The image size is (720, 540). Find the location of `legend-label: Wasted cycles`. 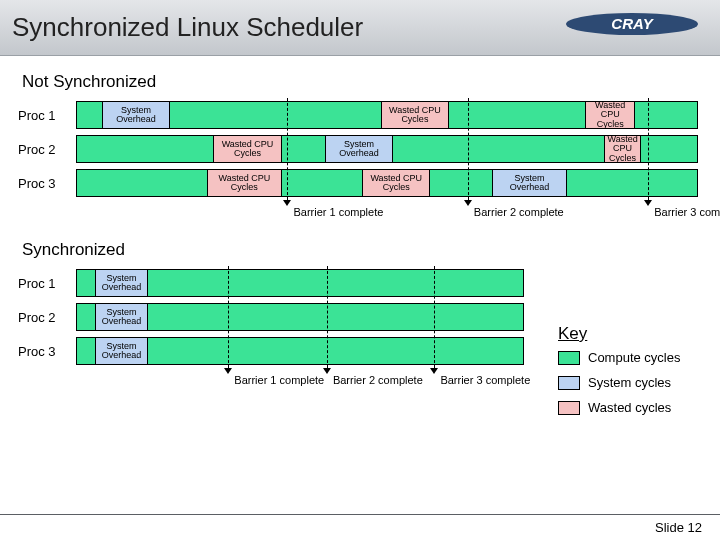

legend-label: Wasted cycles is located at coordinates (630, 408).